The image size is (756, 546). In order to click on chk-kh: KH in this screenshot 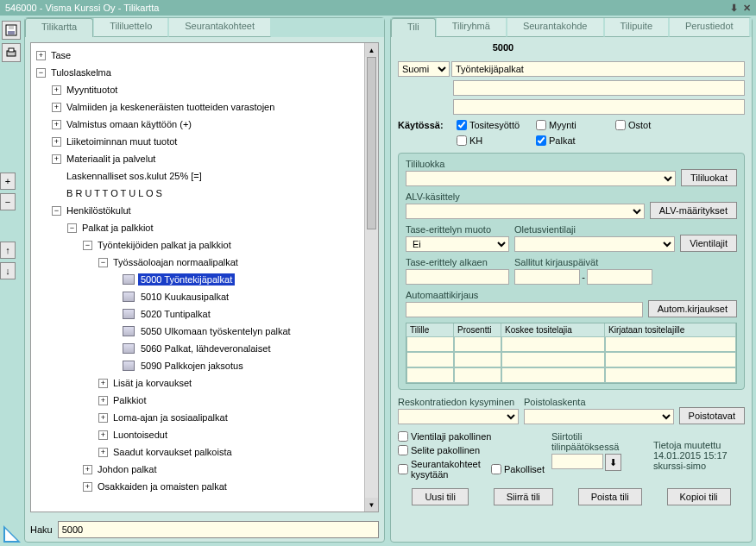, I will do `click(492, 141)`.